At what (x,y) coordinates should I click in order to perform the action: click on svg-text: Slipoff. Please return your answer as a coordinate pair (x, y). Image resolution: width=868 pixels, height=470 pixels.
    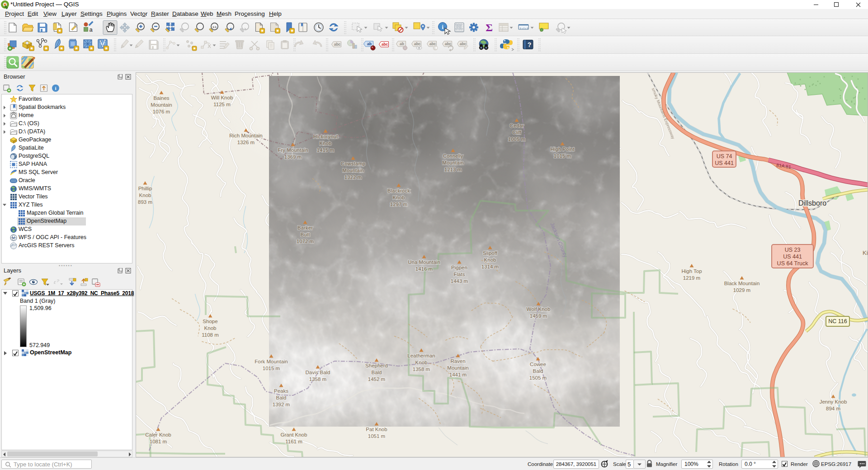
    Looking at the image, I should click on (490, 253).